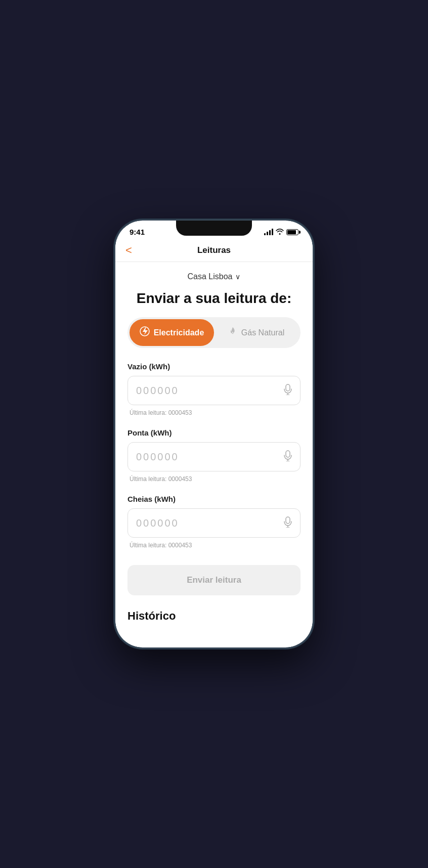 The width and height of the screenshot is (428, 868). What do you see at coordinates (214, 580) in the screenshot?
I see `submit-button: Enviar leitura` at bounding box center [214, 580].